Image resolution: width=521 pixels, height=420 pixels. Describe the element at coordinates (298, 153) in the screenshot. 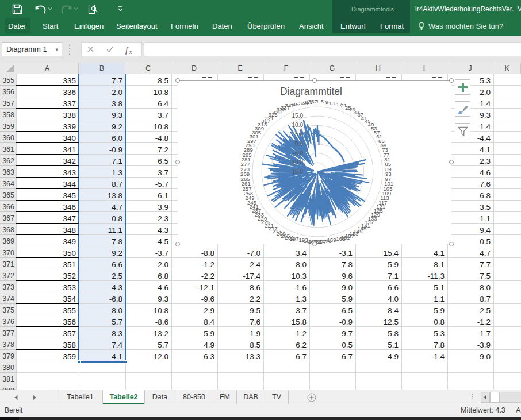

I see `svg-text: -5.0` at that location.